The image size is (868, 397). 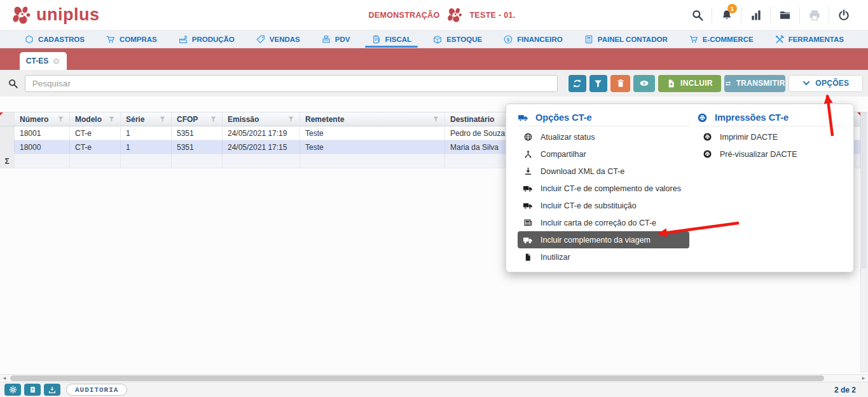 What do you see at coordinates (603, 172) in the screenshot?
I see `menu-item-download-xml: Download XML da CT-e` at bounding box center [603, 172].